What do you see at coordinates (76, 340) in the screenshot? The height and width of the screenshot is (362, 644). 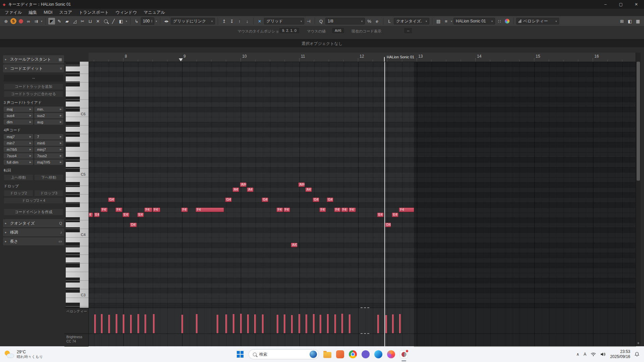 I see `cc-lane-label: Brightness CC 74` at bounding box center [76, 340].